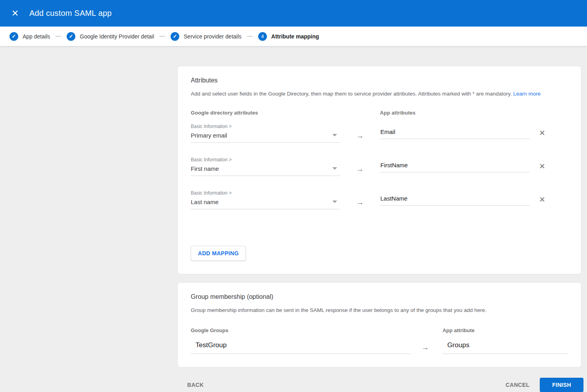 The width and height of the screenshot is (587, 392). What do you see at coordinates (117, 36) in the screenshot?
I see `step-label: Google Identity Provider details` at bounding box center [117, 36].